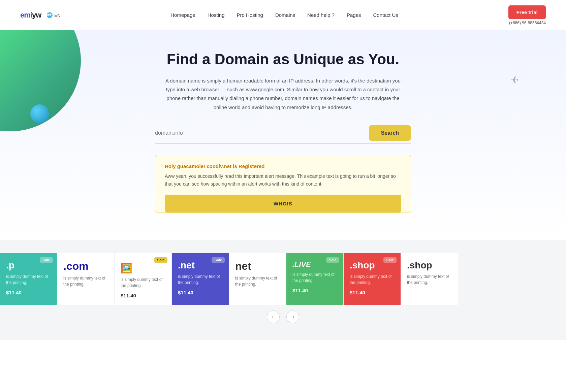 This screenshot has width=566, height=392. Describe the element at coordinates (527, 15) in the screenshot. I see `nav-right: Free trial (+866) 96-88554434` at that location.